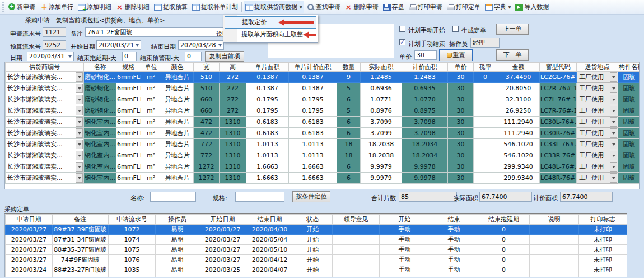 This screenshot has width=644, height=278. Describe the element at coordinates (207, 178) in the screenshot. I see `width-cell: 1272` at that location.